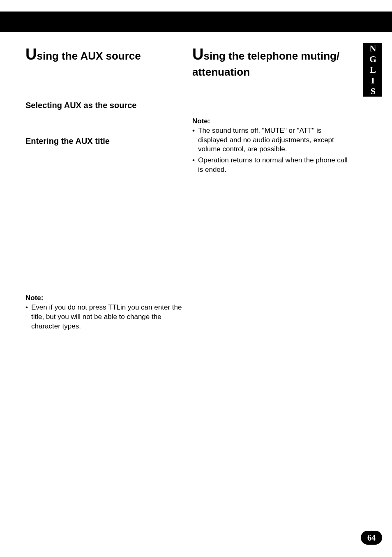 Image resolution: width=392 pixels, height=557 pixels. Describe the element at coordinates (272, 111) in the screenshot. I see `right-column: Using the telephone muting/ attenuation …` at that location.